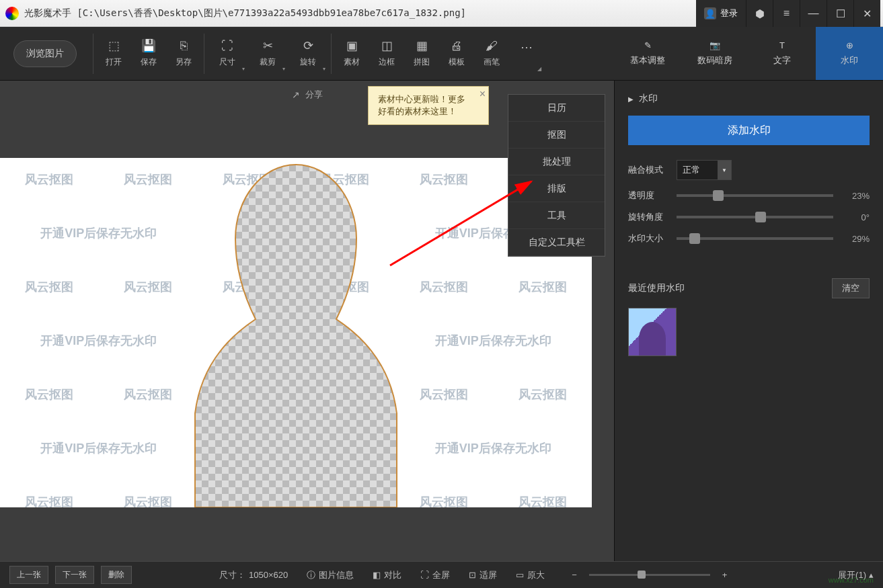  What do you see at coordinates (457, 62) in the screenshot?
I see `template-label: 模板` at bounding box center [457, 62].